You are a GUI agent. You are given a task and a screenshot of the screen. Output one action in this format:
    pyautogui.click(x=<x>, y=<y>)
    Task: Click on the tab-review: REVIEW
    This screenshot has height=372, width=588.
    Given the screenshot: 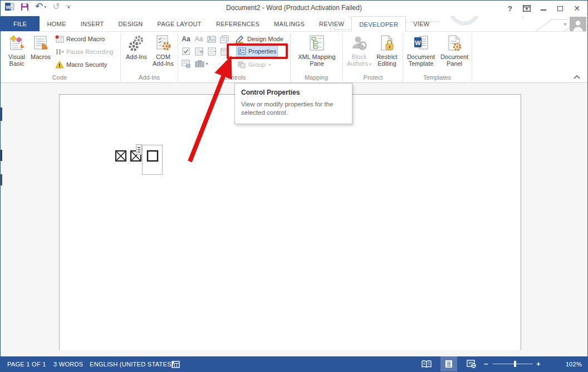 What is the action you would take?
    pyautogui.click(x=332, y=23)
    